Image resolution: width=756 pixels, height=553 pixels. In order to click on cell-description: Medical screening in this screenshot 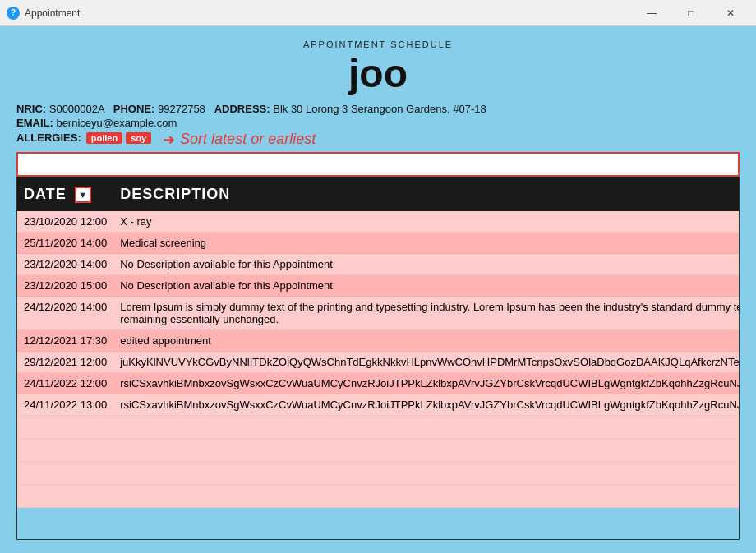, I will do `click(426, 243)`.